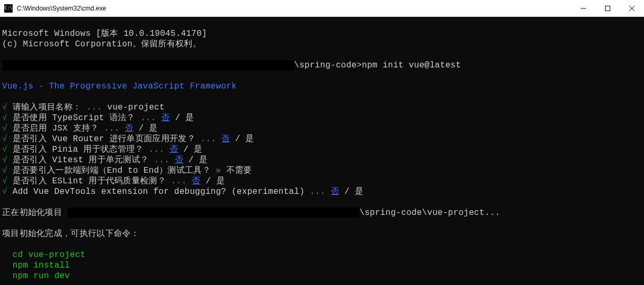  What do you see at coordinates (183, 192) in the screenshot?
I see `question-devtools: √ Add Vue DevTools extension for debuggi…` at bounding box center [183, 192].